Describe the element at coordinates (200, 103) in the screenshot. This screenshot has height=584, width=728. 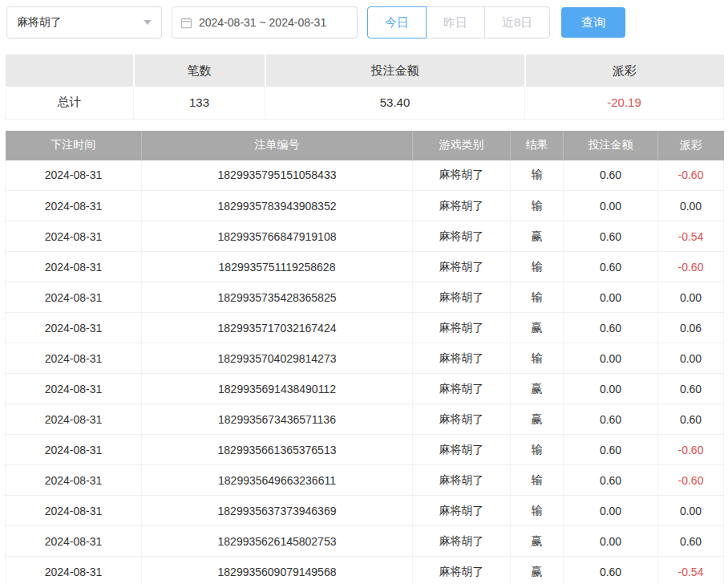
I see `summary-count-value: 133` at that location.